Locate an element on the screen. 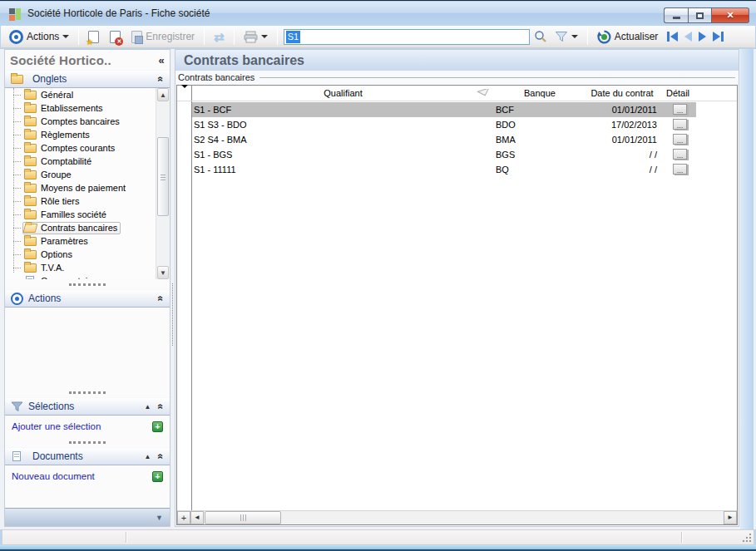  group-box-header: Contrats bancaires is located at coordinates (457, 77).